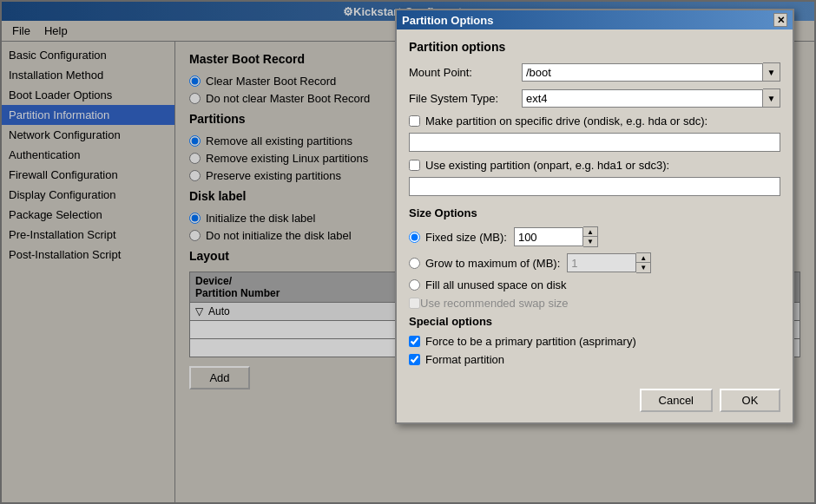 The width and height of the screenshot is (816, 504). I want to click on swap-row: Use recommended swap size, so click(595, 304).